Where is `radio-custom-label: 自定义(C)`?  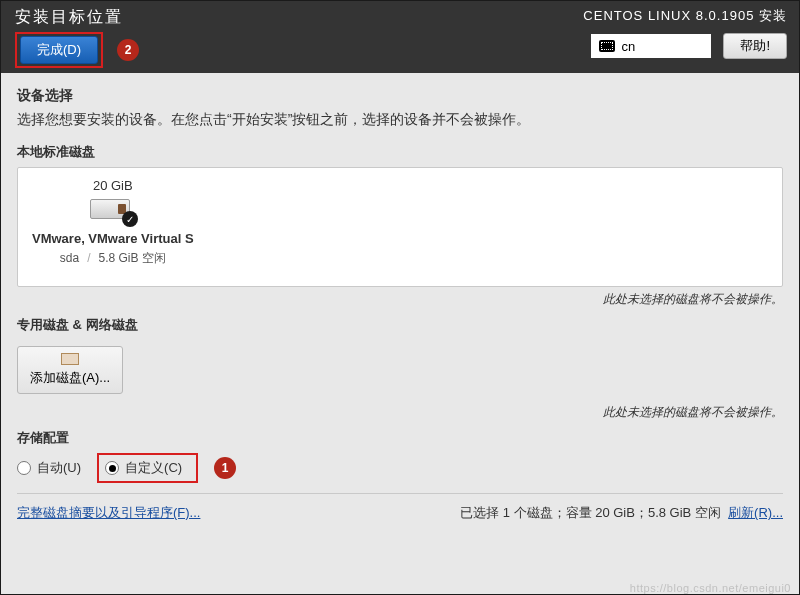 radio-custom-label: 自定义(C) is located at coordinates (154, 468).